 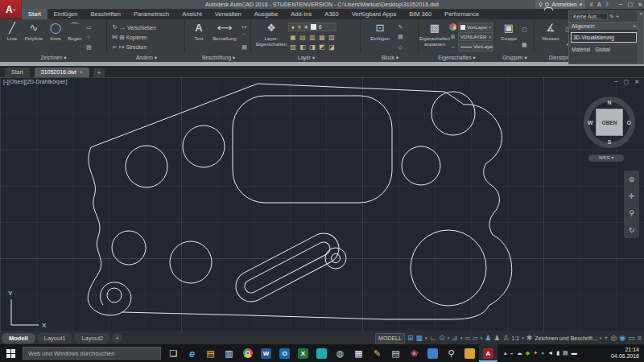 What do you see at coordinates (414, 353) in the screenshot?
I see `taskbar-media-tool: ❀` at bounding box center [414, 353].